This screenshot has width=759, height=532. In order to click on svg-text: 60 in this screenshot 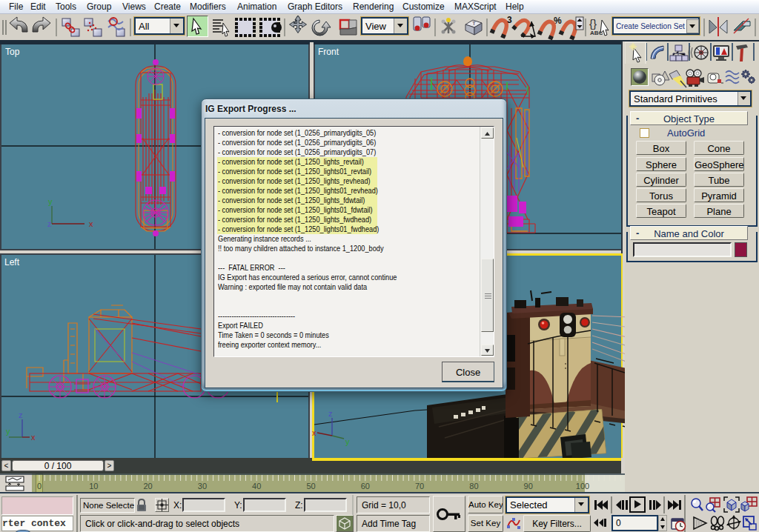, I will do `click(365, 486)`.